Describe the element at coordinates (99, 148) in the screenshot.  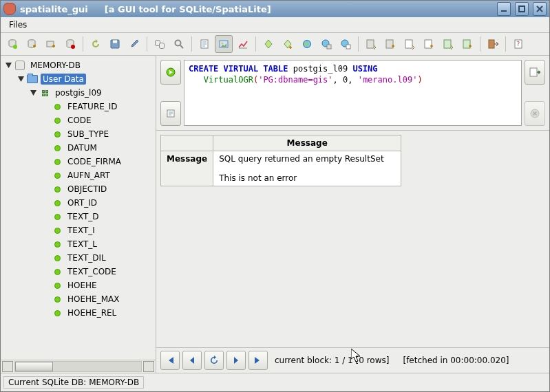
I see `tree-column: DATUM` at that location.